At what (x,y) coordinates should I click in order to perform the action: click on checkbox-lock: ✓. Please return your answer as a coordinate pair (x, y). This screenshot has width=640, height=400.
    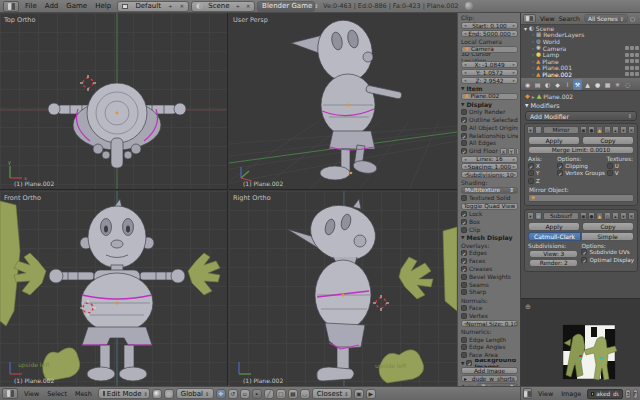
    Looking at the image, I should click on (464, 214).